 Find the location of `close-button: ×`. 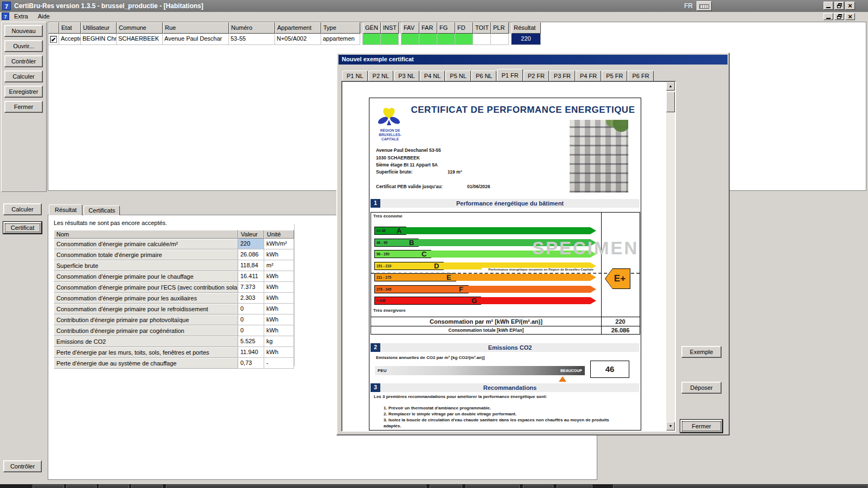

close-button: × is located at coordinates (850, 5).